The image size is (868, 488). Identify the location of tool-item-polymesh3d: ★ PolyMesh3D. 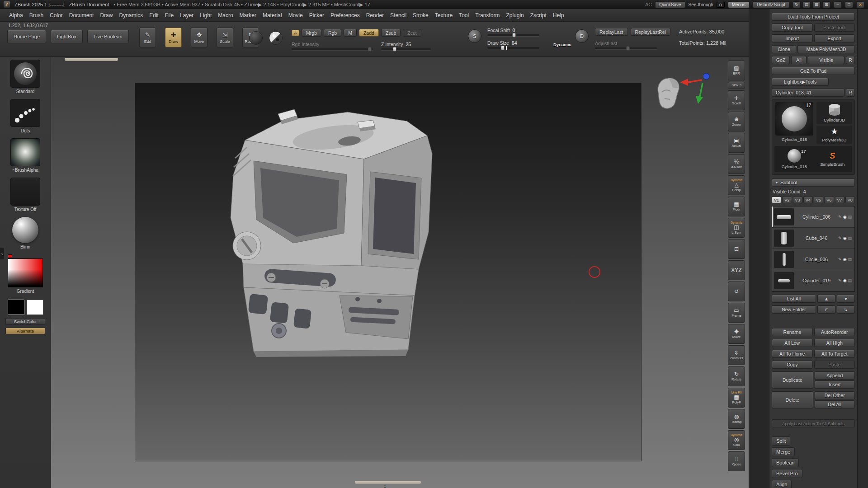
(835, 135).